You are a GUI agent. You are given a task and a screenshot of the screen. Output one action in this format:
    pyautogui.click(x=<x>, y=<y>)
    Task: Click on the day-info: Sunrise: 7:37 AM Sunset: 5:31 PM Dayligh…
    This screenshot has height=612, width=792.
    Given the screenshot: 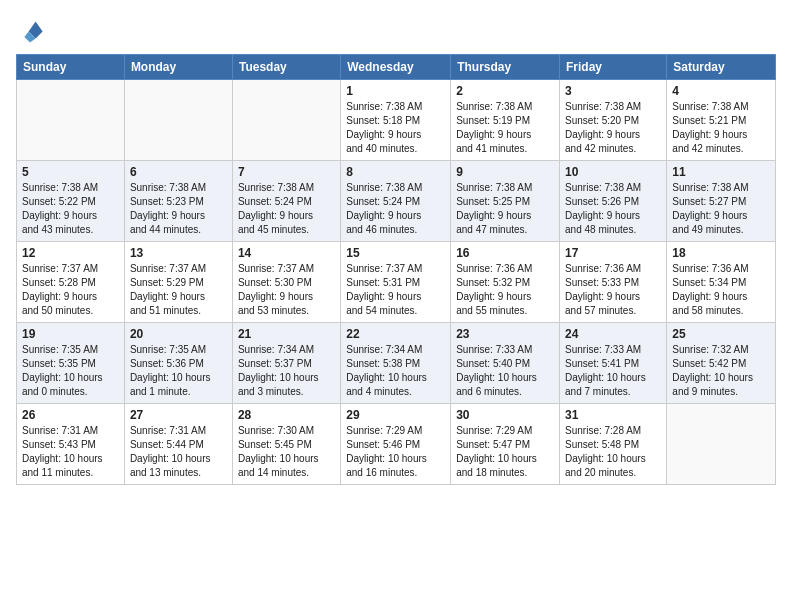 What is the action you would take?
    pyautogui.click(x=396, y=290)
    